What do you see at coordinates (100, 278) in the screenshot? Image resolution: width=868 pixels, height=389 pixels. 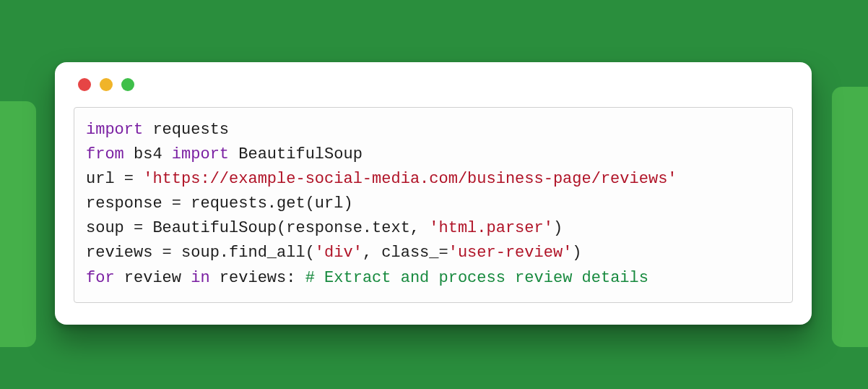 I see `code-token-kw: for` at bounding box center [100, 278].